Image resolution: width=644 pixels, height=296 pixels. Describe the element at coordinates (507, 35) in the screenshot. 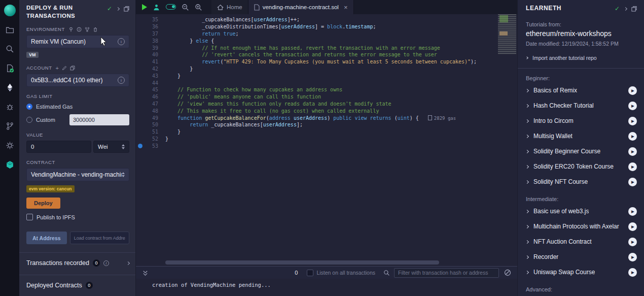

I see `minimap` at that location.